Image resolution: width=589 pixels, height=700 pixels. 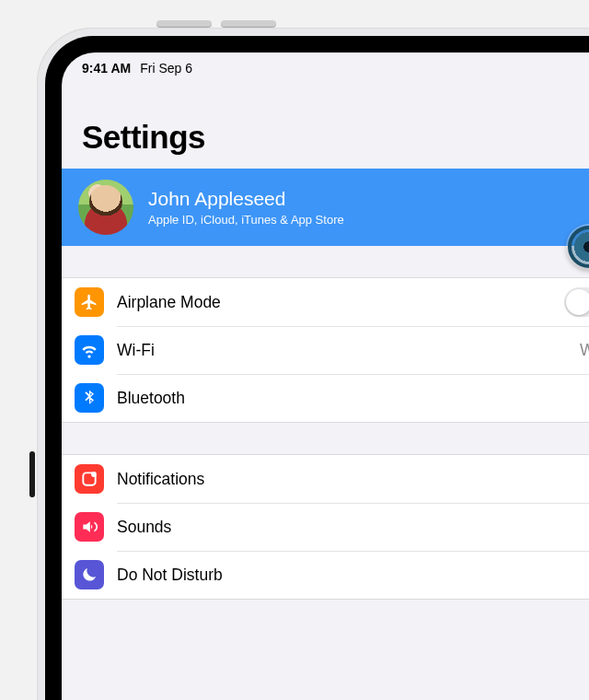 What do you see at coordinates (89, 575) in the screenshot?
I see `moon-icon` at bounding box center [89, 575].